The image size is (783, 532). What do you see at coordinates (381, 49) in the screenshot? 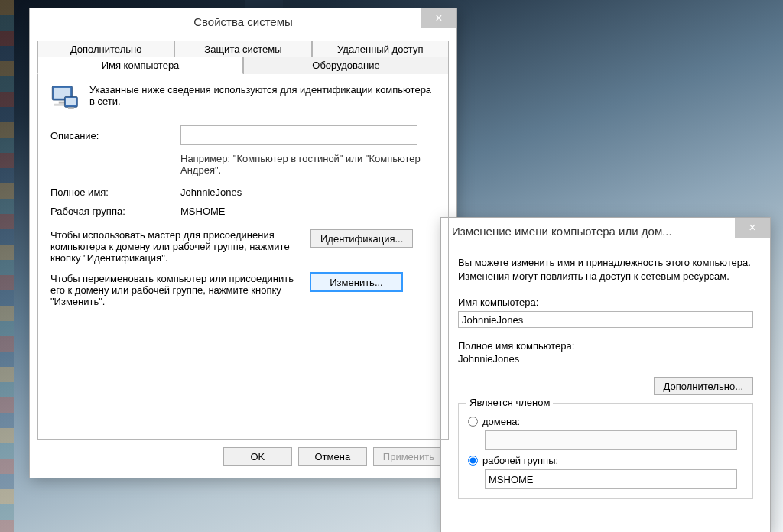
I see `tab-remote: Удаленный доступ` at bounding box center [381, 49].